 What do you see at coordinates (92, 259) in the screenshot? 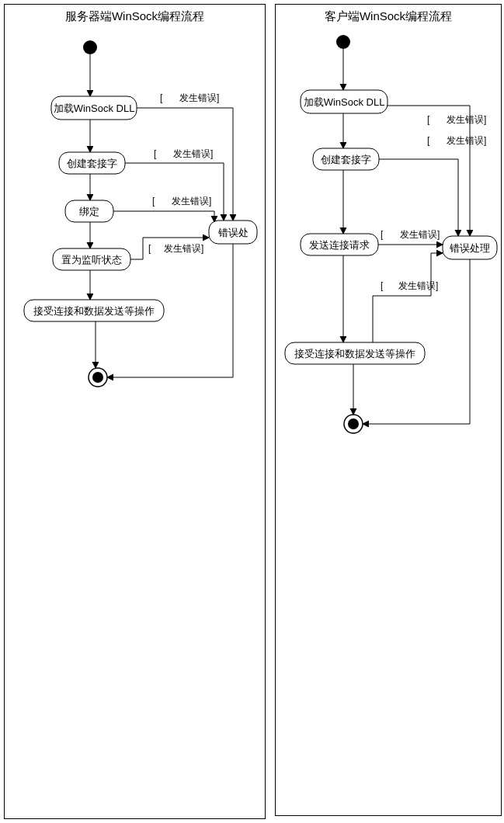
I see `node-listen-label: 置为监听状态` at bounding box center [92, 259].